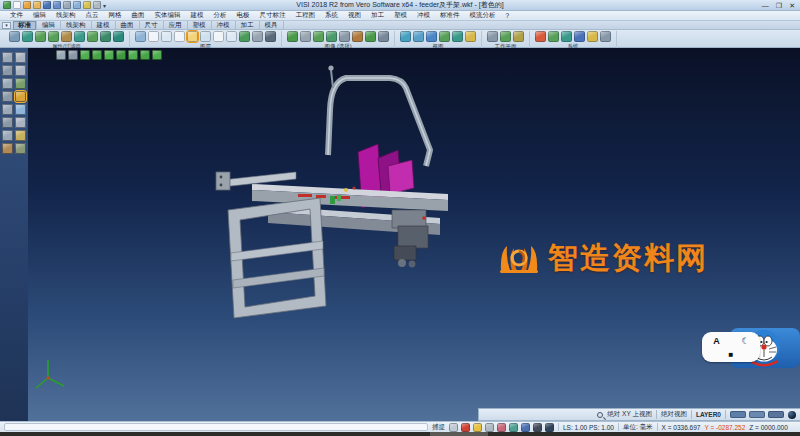 The height and width of the screenshot is (436, 800). I want to click on layer-copy-icon, so click(166, 36).